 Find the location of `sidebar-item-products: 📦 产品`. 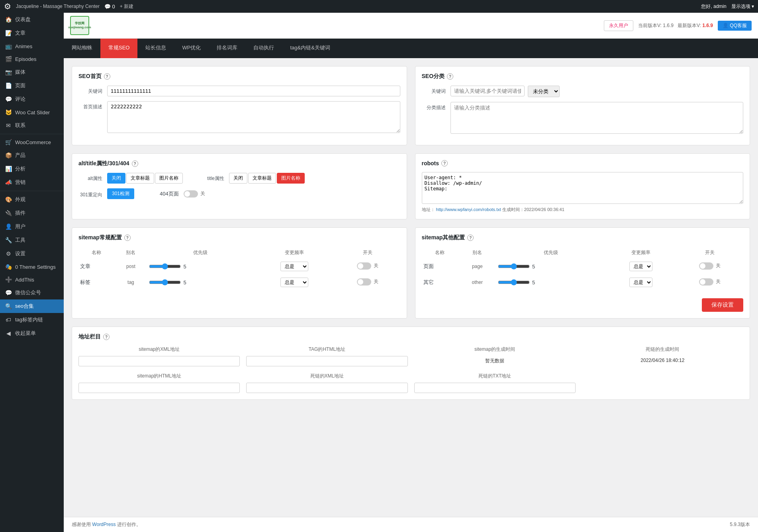

sidebar-item-products: 📦 产品 is located at coordinates (32, 155).